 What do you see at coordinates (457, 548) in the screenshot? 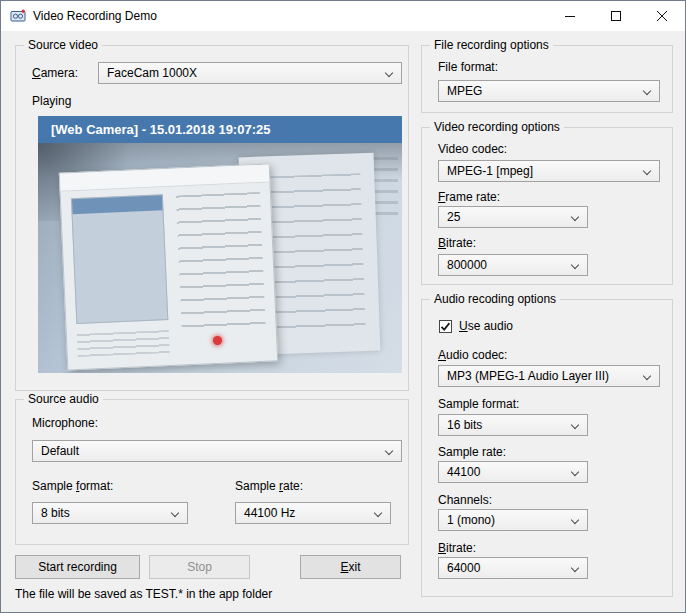
I see `audio-bitrate-label: Bitrate:` at bounding box center [457, 548].